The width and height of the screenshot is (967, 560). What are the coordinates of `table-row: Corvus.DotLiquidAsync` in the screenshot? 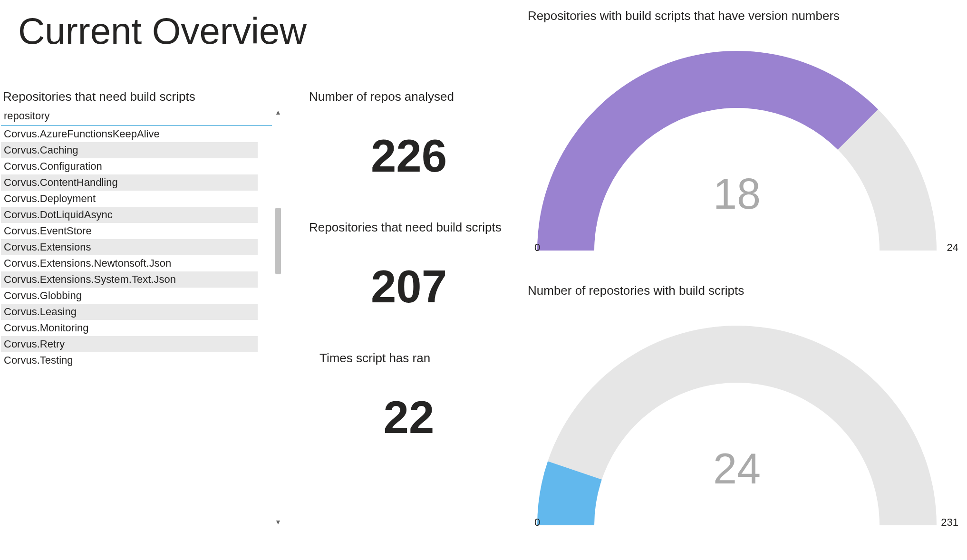 It's located at (129, 215).